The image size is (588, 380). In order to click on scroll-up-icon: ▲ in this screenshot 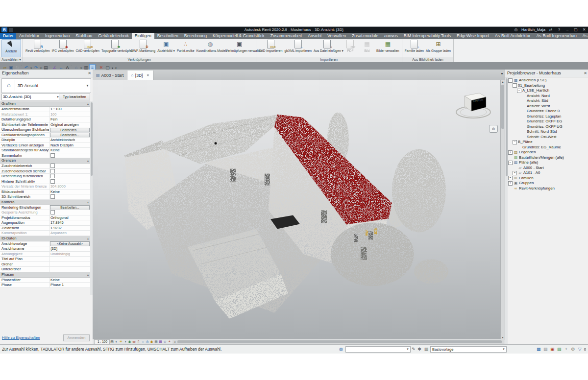, I will do `click(503, 82)`.